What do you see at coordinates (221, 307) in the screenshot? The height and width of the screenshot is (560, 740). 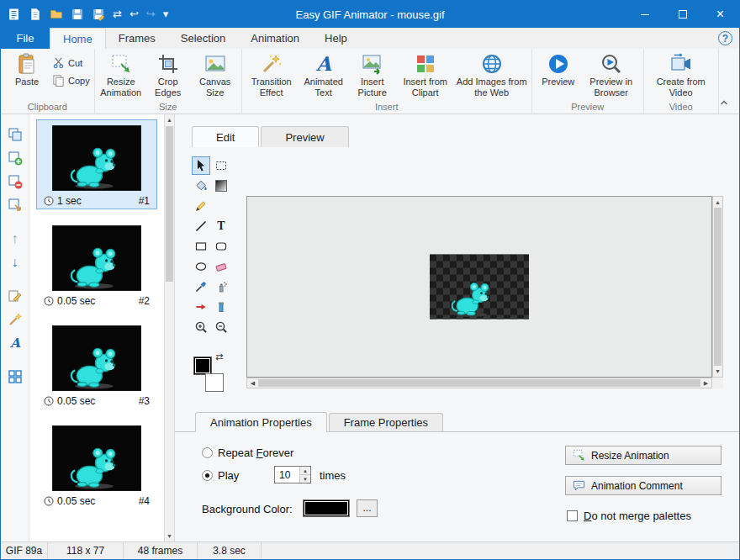 I see `color-replace-tool` at bounding box center [221, 307].